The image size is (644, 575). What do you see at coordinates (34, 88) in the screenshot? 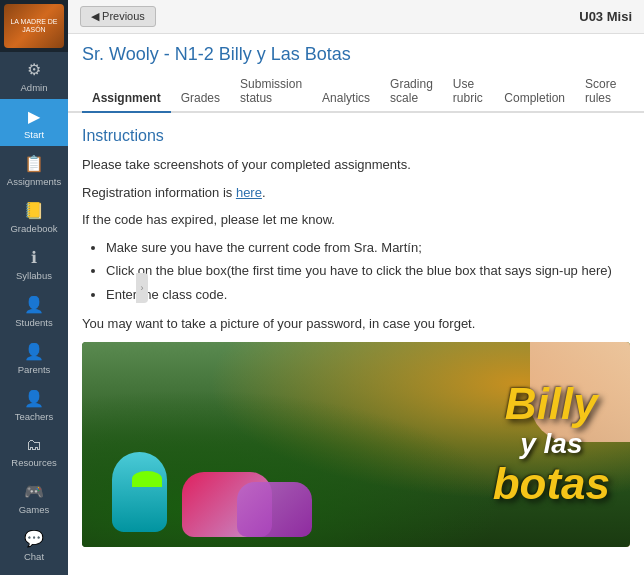
I see `sidebar-label-admin: Admin` at bounding box center [34, 88].